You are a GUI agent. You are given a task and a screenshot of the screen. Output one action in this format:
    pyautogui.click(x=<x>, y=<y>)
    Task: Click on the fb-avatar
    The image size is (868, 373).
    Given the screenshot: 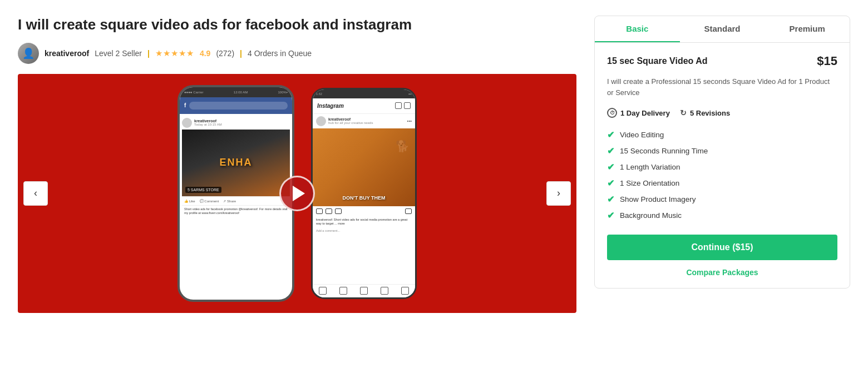 What is the action you would take?
    pyautogui.click(x=187, y=123)
    